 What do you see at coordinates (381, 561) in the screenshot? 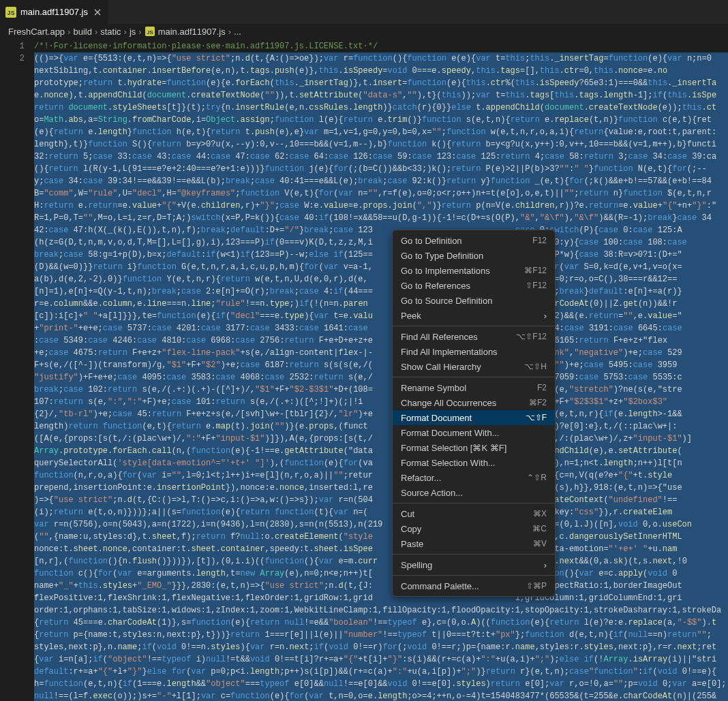
I see `code-line: [n,r],(function(){n.flush()}))}),[t]),(0…` at bounding box center [381, 561].